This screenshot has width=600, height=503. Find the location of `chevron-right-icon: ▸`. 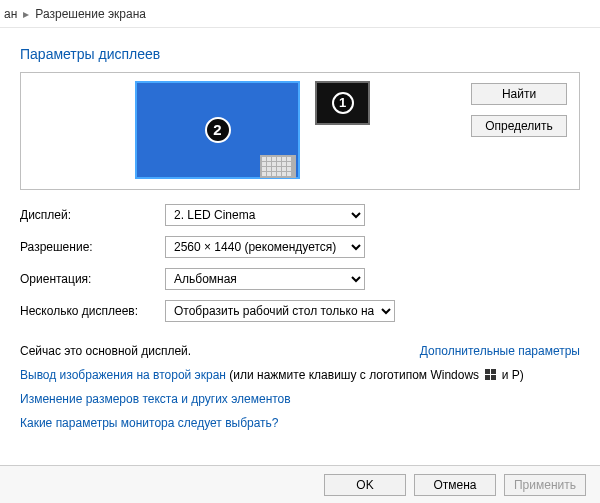

chevron-right-icon: ▸ is located at coordinates (26, 14).